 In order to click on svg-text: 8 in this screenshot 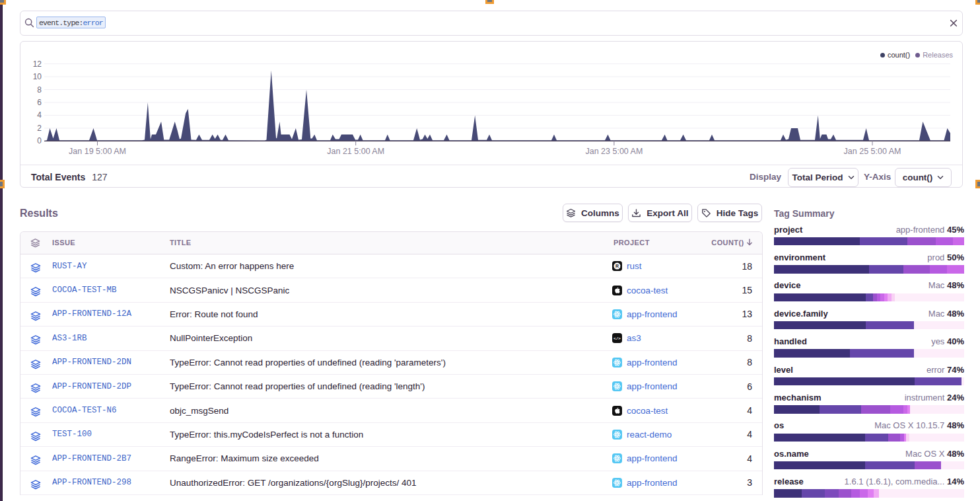, I will do `click(40, 90)`.